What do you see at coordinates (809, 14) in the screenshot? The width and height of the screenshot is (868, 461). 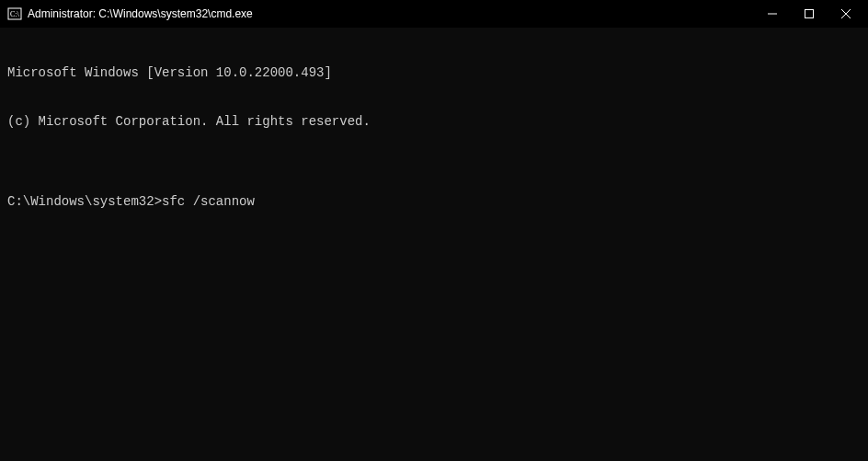 I see `window-controls` at bounding box center [809, 14].